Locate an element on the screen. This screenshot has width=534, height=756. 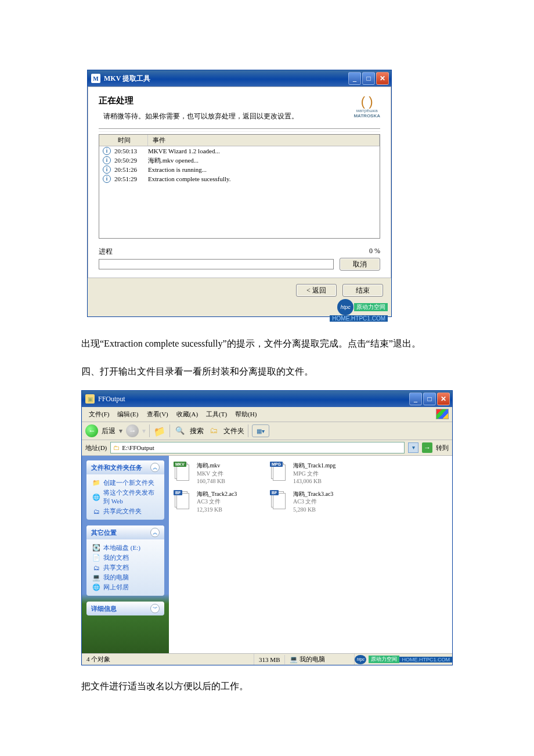
place-link: 🗂共享文档 is located at coordinates (125, 568).